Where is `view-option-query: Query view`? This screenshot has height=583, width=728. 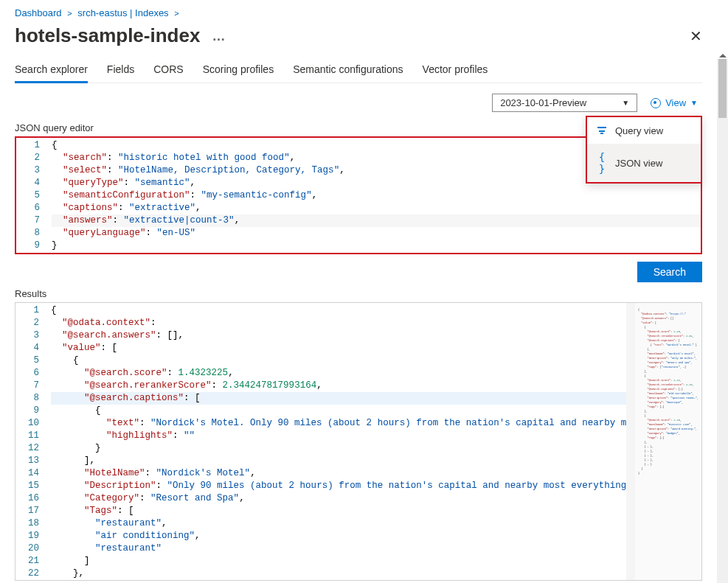
view-option-query: Query view is located at coordinates (644, 130).